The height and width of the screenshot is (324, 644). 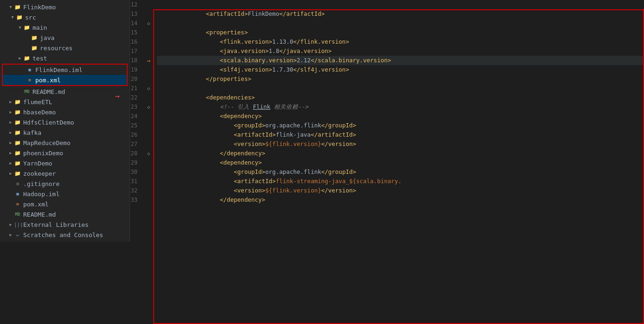 I want to click on sidebar-item-hbasedemo: ▶ 📁 hbaseDemo, so click(x=65, y=112).